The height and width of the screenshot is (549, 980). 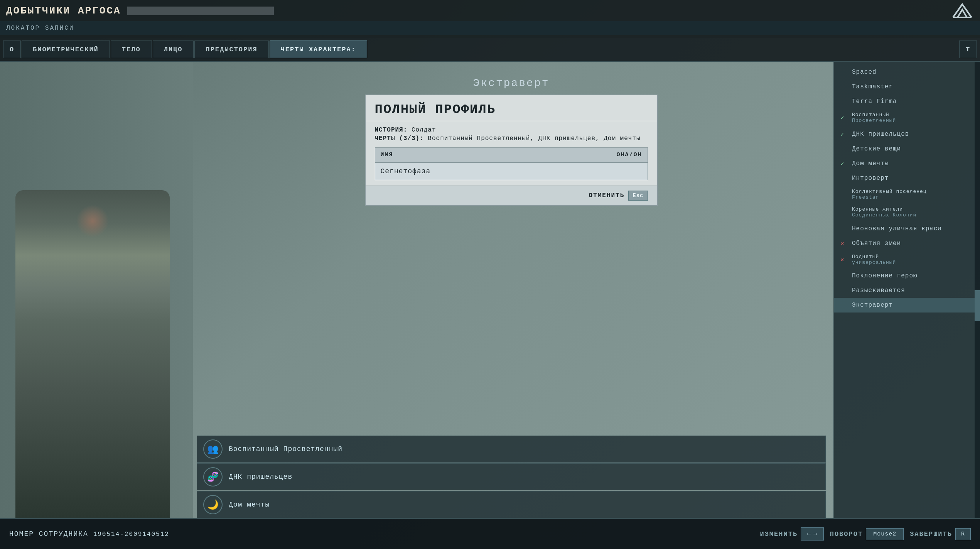 What do you see at coordinates (844, 260) in the screenshot?
I see `check-podnyat: ✕` at bounding box center [844, 260].